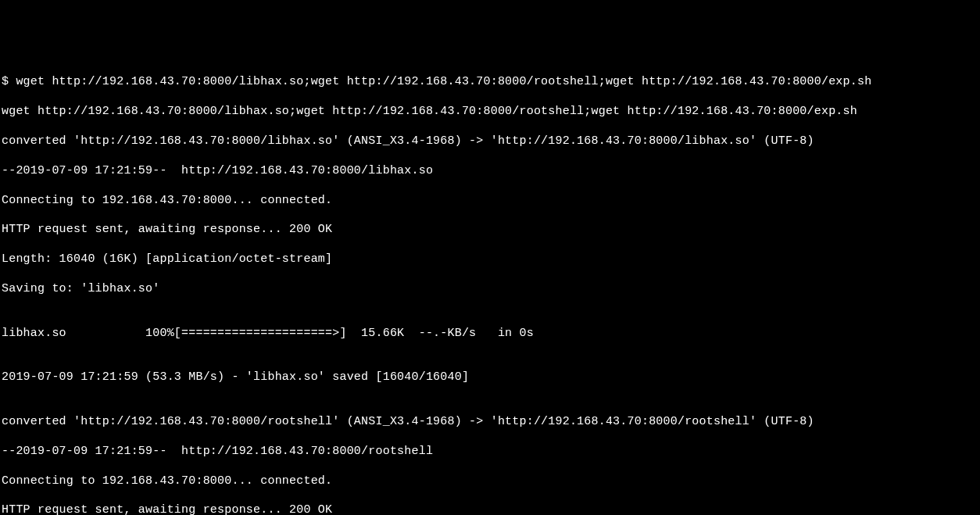 Image resolution: width=980 pixels, height=515 pixels. I want to click on terminal-line: libhax.so 100%[=====================>] 1…, so click(491, 334).